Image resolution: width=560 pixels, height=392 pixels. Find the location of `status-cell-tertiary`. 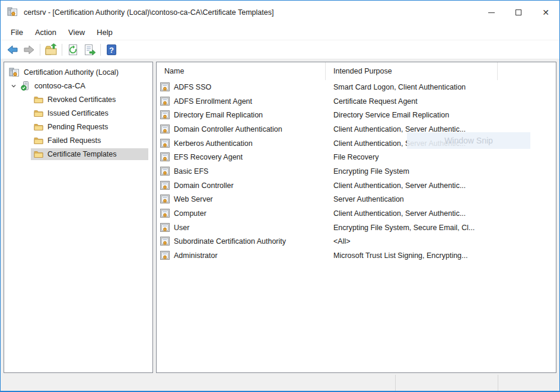

status-cell-tertiary is located at coordinates (529, 383).